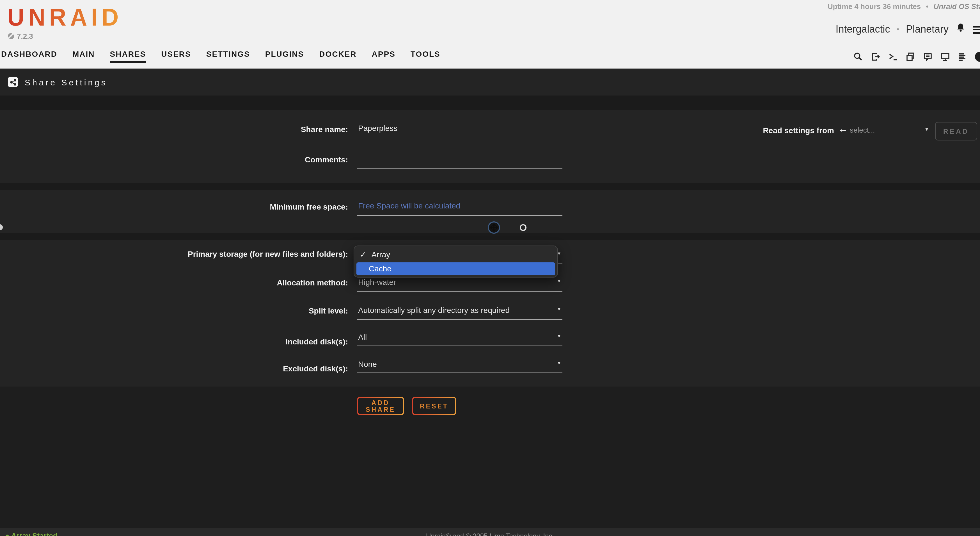 This screenshot has width=980, height=536. What do you see at coordinates (174, 160) in the screenshot?
I see `comments-label: Comments:` at bounding box center [174, 160].